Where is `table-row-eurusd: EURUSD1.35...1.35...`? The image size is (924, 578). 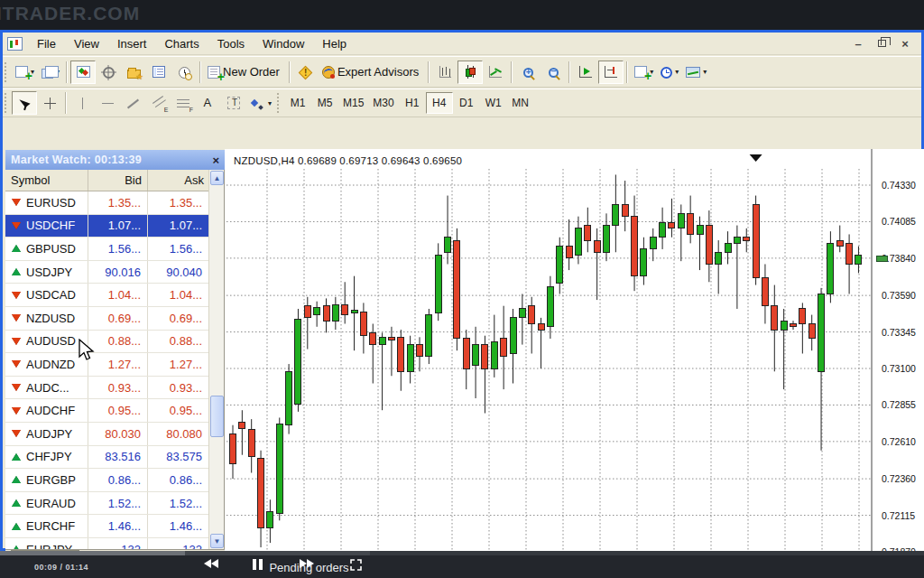 table-row-eurusd: EURUSD1.35...1.35... is located at coordinates (107, 203).